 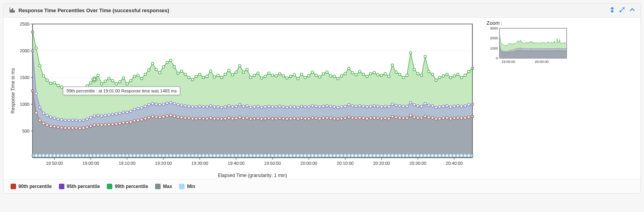 I want to click on legend-item: Max, so click(x=163, y=186).